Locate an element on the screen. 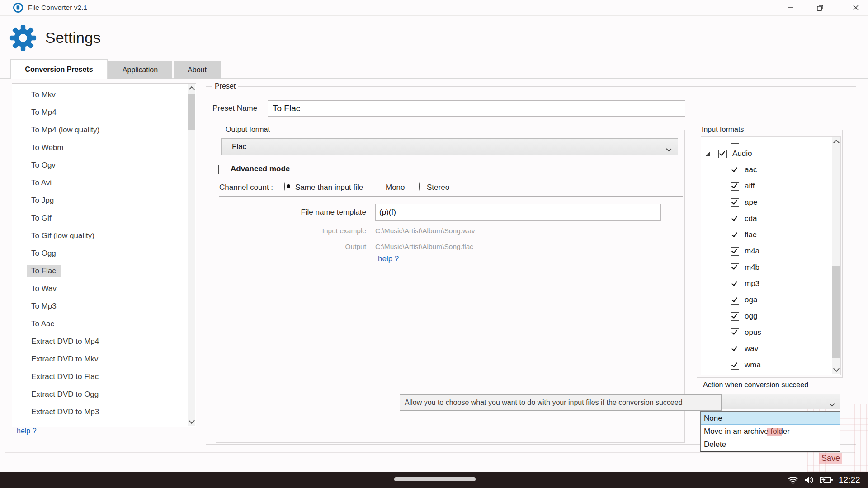 The width and height of the screenshot is (868, 488). channel-radio-mono-label: Mono is located at coordinates (395, 188).